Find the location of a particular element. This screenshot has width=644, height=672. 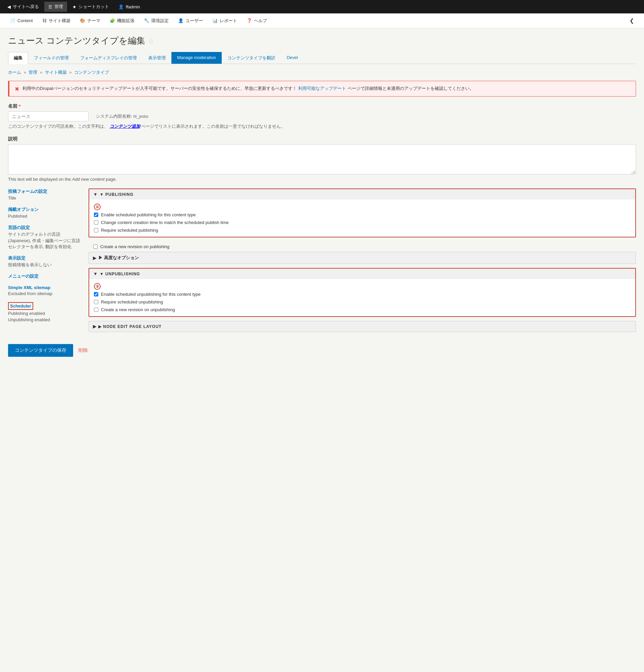

sidebar-link-menu-settings: メニューの設定 is located at coordinates (23, 276).